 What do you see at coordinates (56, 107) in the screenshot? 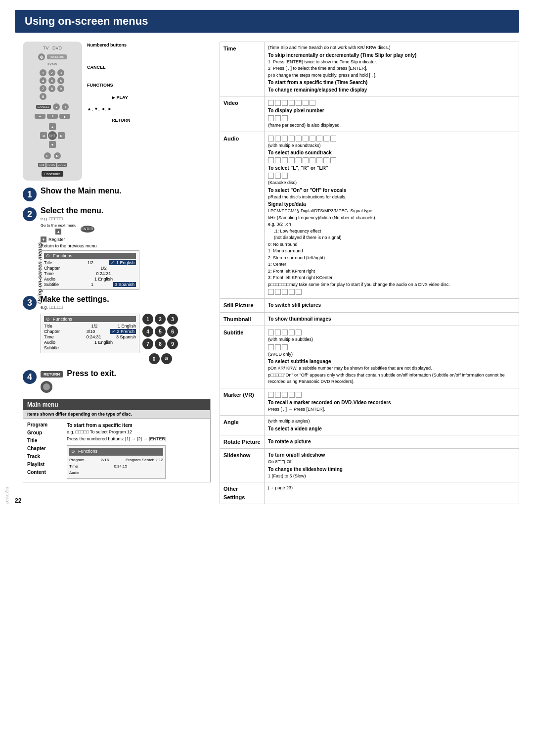
I see `cancel-btn: ●` at bounding box center [56, 107].